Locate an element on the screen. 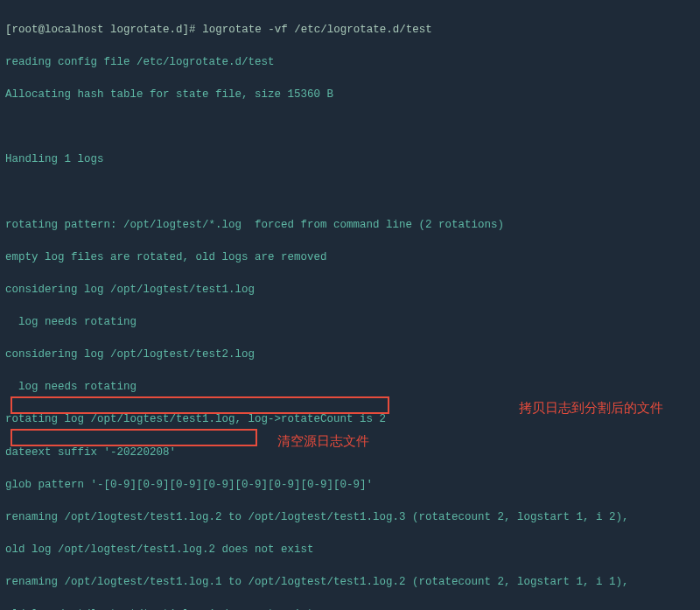  output-line: rotating pattern: /opt/logtest/*.log for… is located at coordinates (350, 225).